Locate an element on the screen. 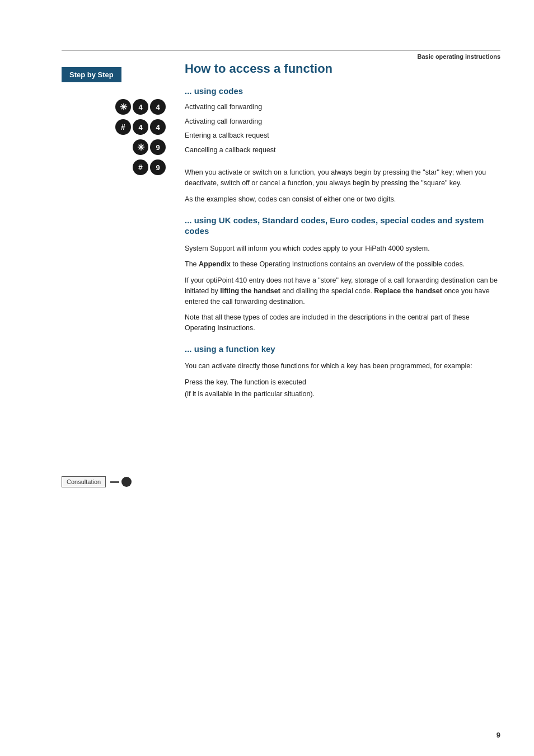 This screenshot has width=534, height=756. digit-4-key-1a: 4 is located at coordinates (140, 107).